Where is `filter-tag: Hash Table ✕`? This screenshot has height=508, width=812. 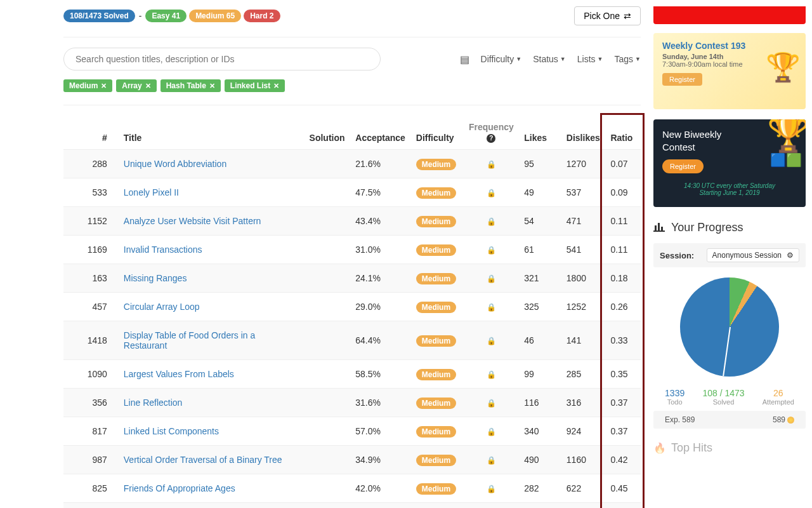 filter-tag: Hash Table ✕ is located at coordinates (190, 86).